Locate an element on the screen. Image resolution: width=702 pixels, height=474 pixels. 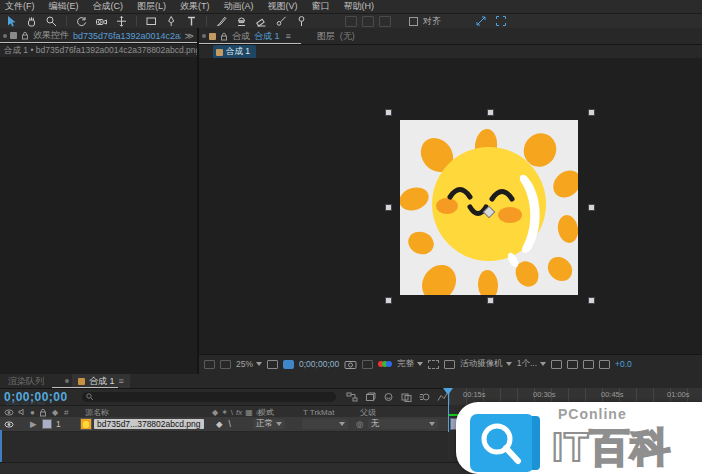
resolution-dropdown: 完整 is located at coordinates (410, 364).